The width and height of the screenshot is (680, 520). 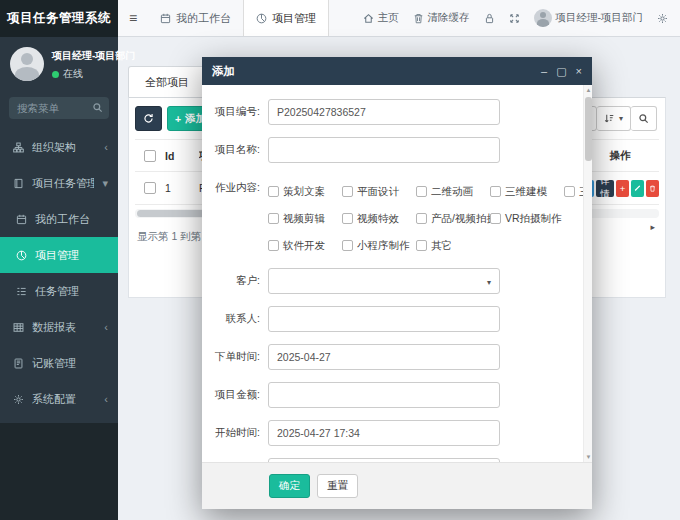 What do you see at coordinates (644, 118) in the screenshot?
I see `search-icon` at bounding box center [644, 118].